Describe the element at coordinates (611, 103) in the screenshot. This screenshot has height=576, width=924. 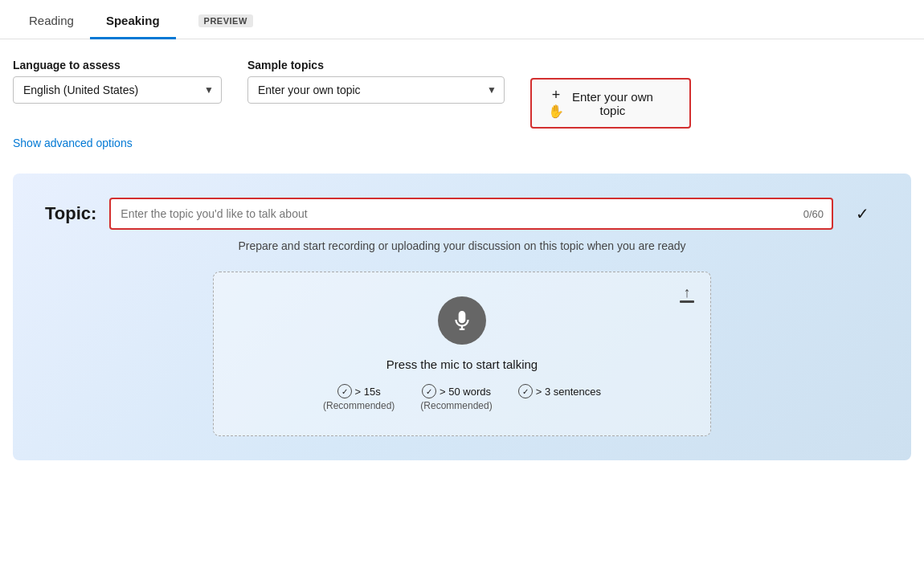
I see `enter-own-topic-button: + ✋ Enter your own topic` at that location.